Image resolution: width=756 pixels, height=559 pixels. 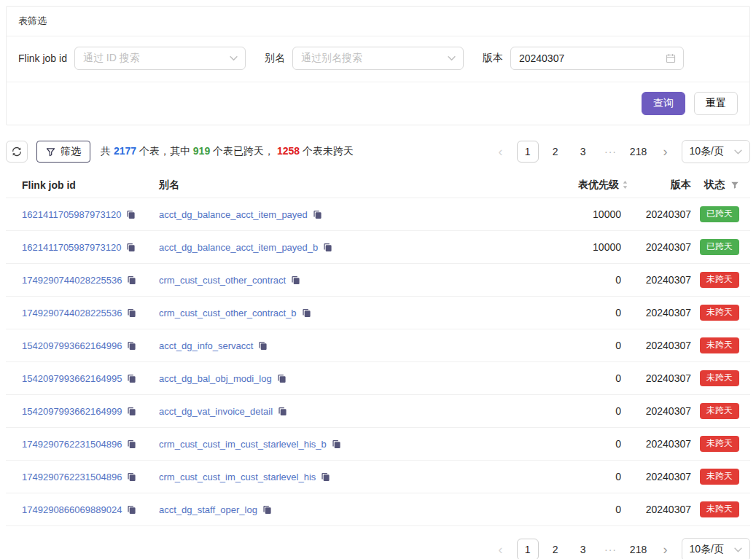 What do you see at coordinates (216, 379) in the screenshot?
I see `alias-link: acct_dg_bal_obj_modi_log` at bounding box center [216, 379].